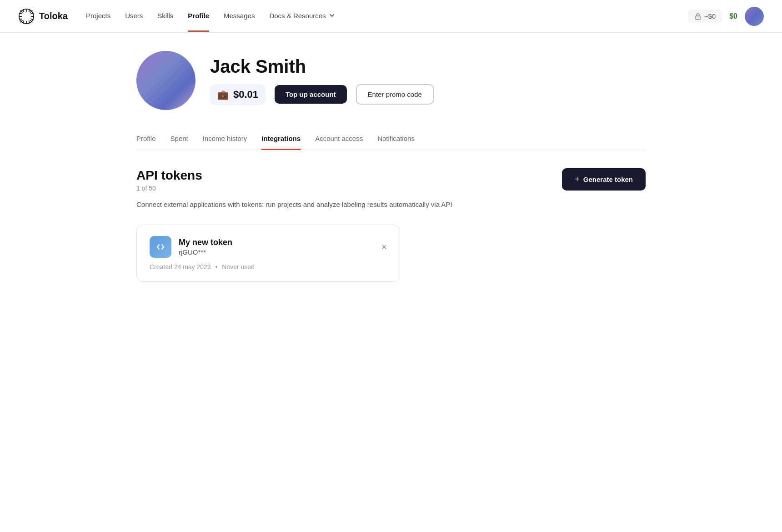 The image size is (782, 532). I want to click on profile-name: Jack Smith, so click(322, 66).